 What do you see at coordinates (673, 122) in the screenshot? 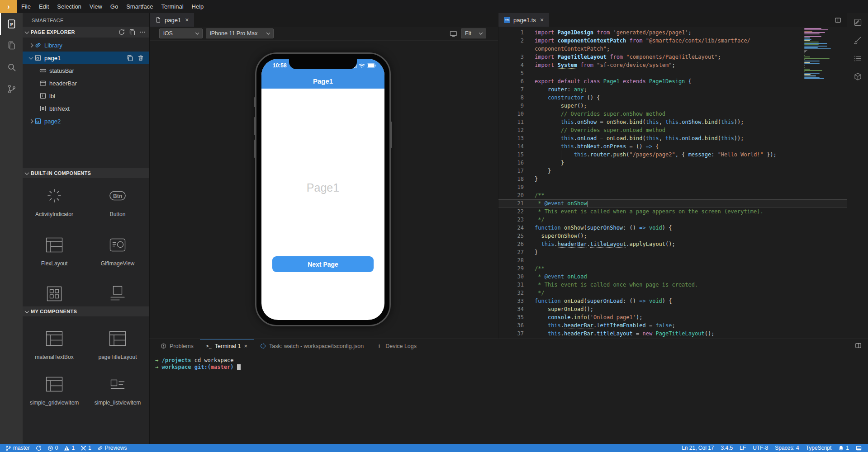
I see `code-line: 11 this.onShow = onShow.bind(this, this.…` at bounding box center [673, 122].